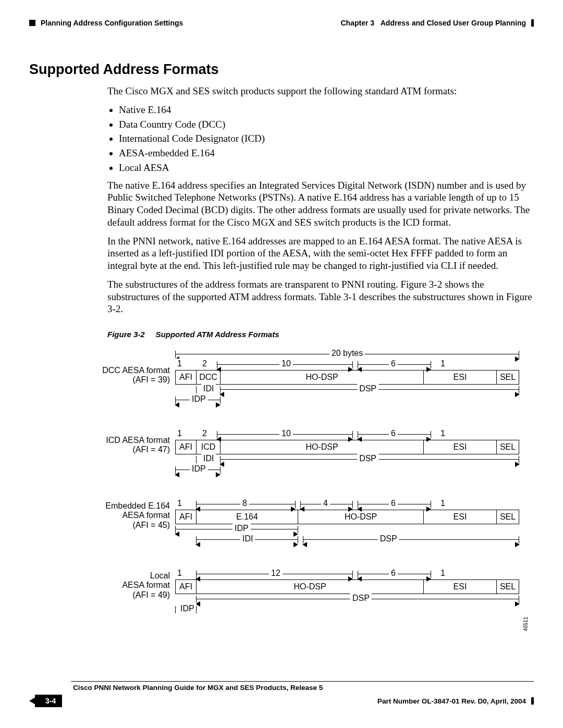  I want to click on field-row: AFI ICD HO-DSP ESI SEL, so click(347, 447).